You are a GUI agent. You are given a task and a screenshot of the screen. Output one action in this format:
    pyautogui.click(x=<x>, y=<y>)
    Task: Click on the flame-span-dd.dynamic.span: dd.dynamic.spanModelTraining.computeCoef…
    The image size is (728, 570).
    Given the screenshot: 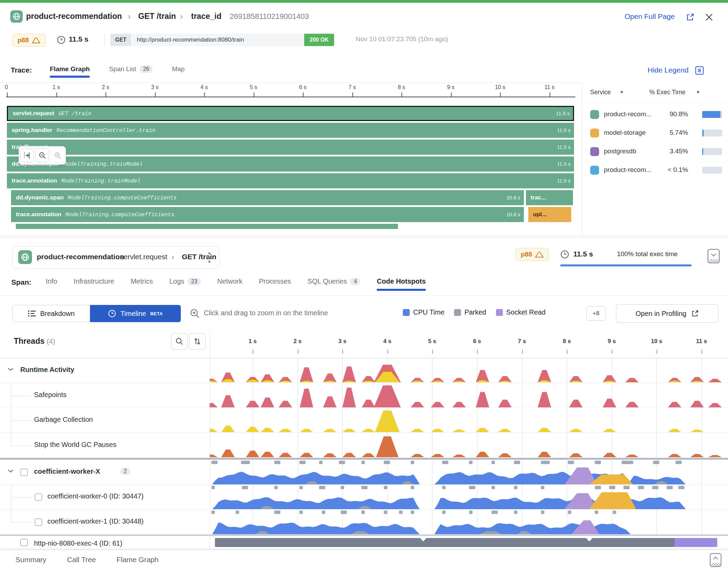 What is the action you would take?
    pyautogui.click(x=267, y=198)
    